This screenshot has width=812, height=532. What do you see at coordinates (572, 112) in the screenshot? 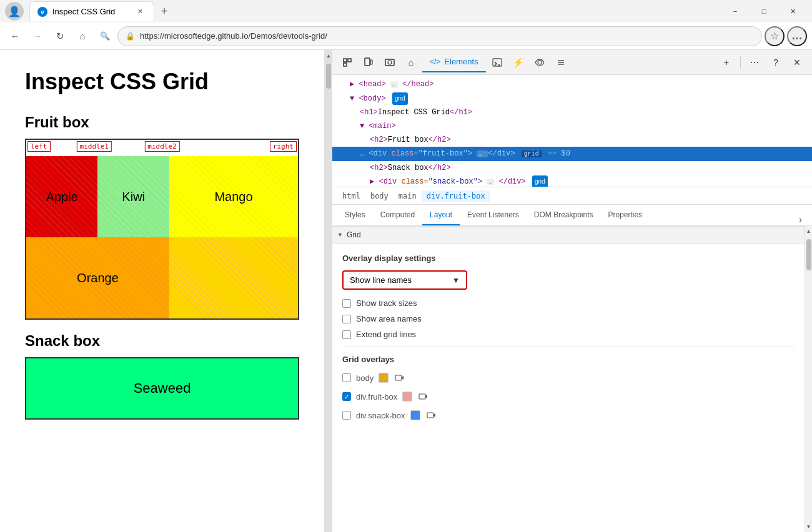
I see `html-line-h1: <h1>Inspect CSS Grid</h1>` at bounding box center [572, 112].